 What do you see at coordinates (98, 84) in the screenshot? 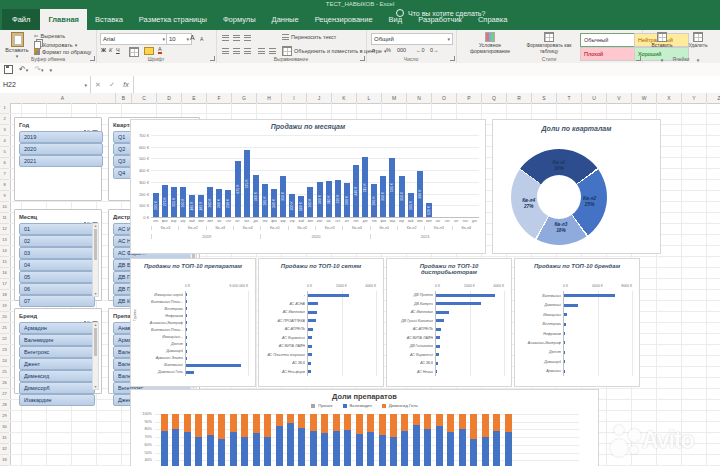
I see `cancel-formula-button: ✕` at bounding box center [98, 84].